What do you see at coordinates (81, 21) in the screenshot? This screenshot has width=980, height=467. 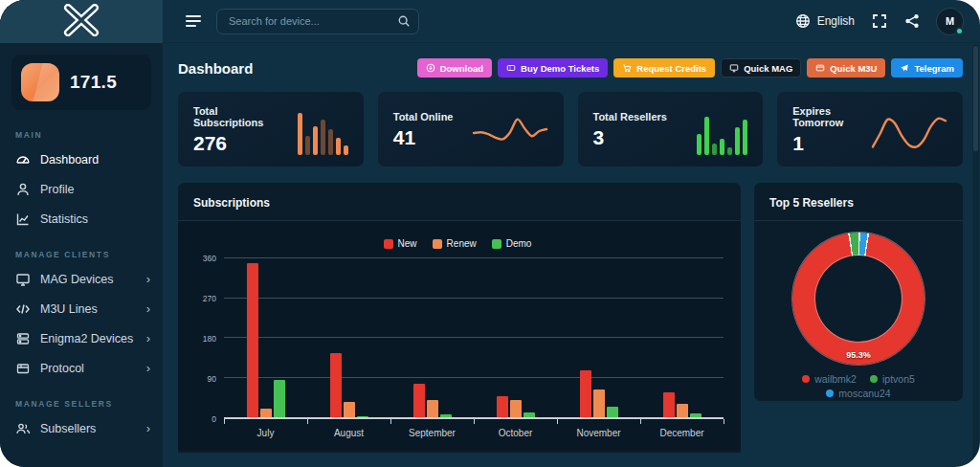 I see `sidebar-logo` at bounding box center [81, 21].